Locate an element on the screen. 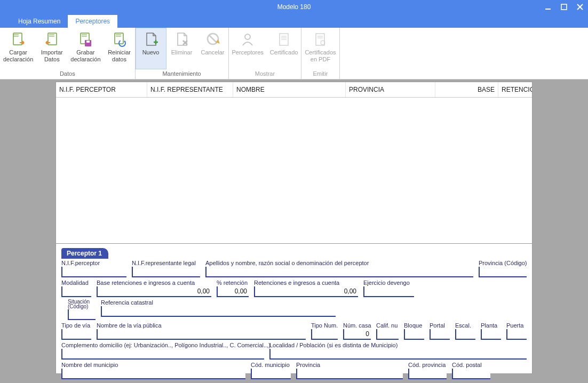 This screenshot has width=588, height=383. label-tipo-via: Tipo de vía is located at coordinates (76, 325).